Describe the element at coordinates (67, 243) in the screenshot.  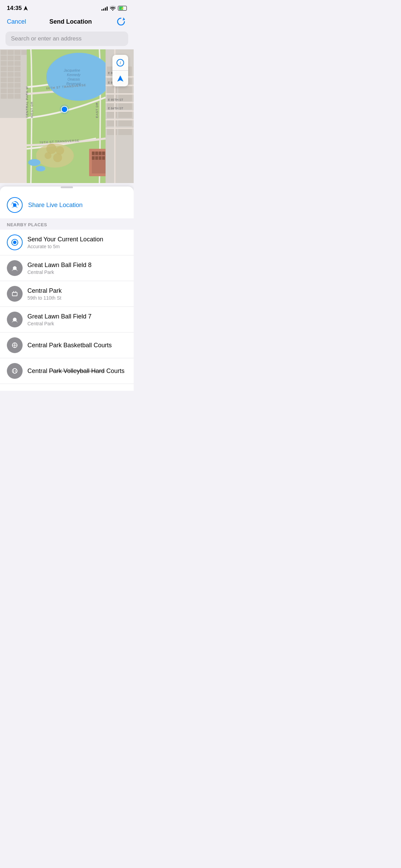
I see `list-item: Send Your Current Location Accurate to 5…` at that location.